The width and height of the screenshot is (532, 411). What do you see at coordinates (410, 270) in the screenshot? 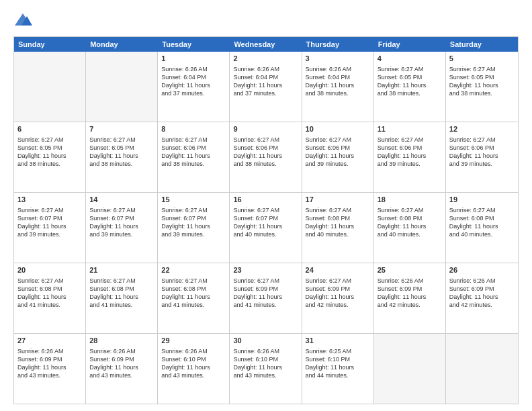
I see `day-number: 25` at bounding box center [410, 270].